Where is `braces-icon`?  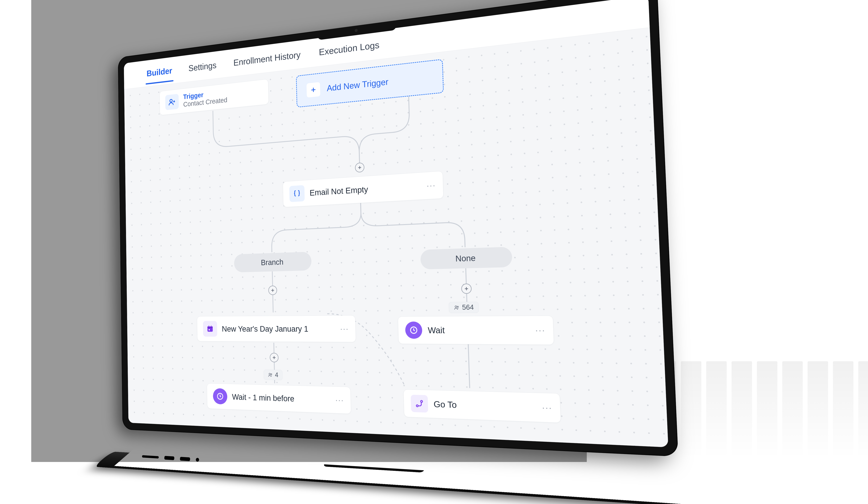
braces-icon is located at coordinates (297, 194).